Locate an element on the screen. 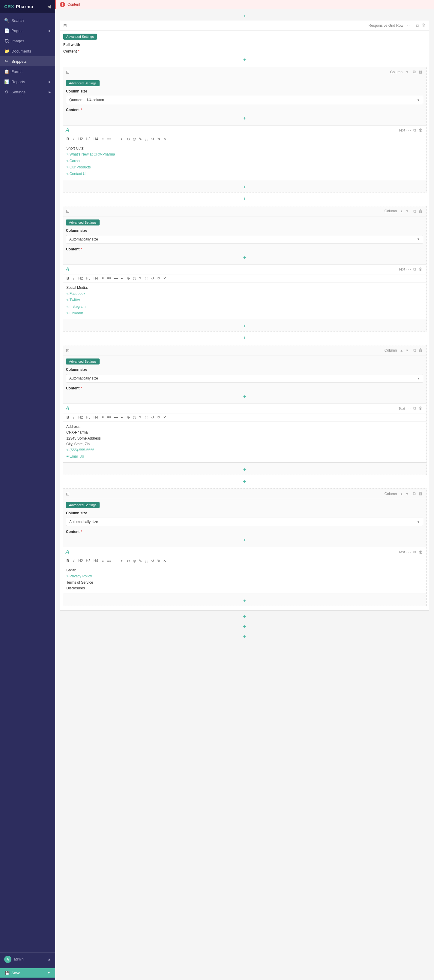 The height and width of the screenshot is (980, 434). save-button: 💾 Save ▼ is located at coordinates (27, 973).